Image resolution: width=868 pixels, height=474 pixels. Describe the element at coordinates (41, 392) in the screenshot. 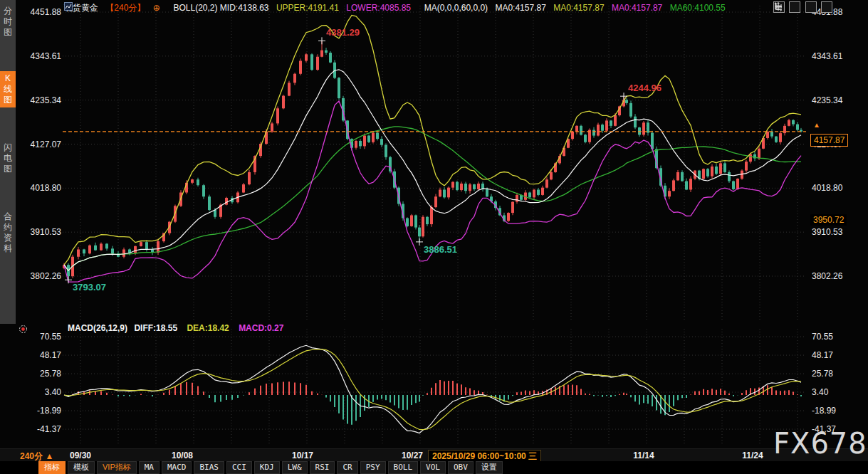

I see `macd-axis-label-left: 3.40` at that location.